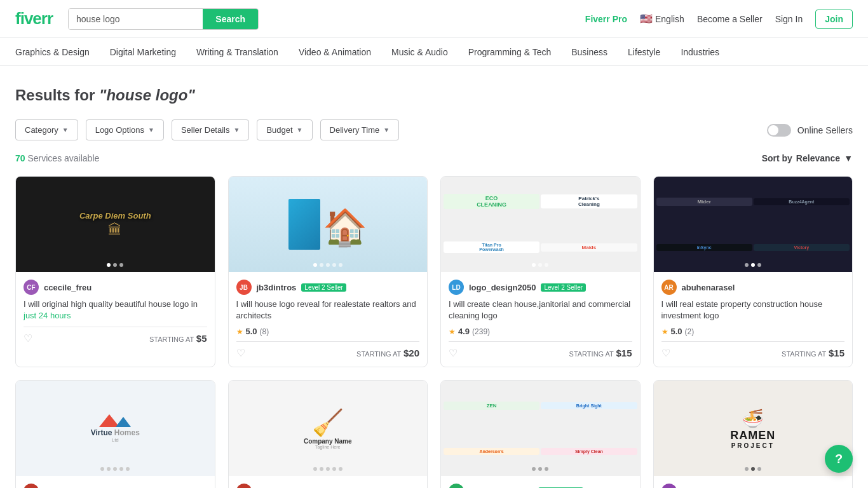 The image size is (868, 488). I want to click on seller-details-label: Seller Details, so click(206, 130).